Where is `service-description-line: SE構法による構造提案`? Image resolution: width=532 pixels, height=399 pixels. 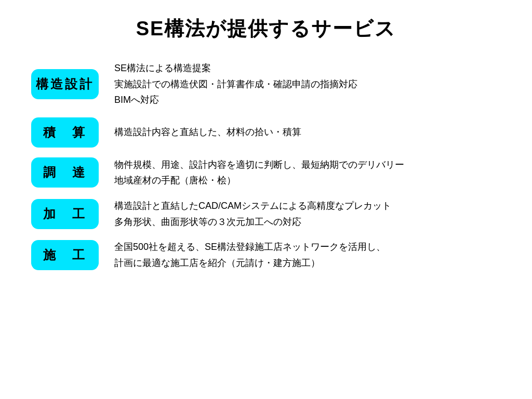
service-description-line: SE構法による構造提案 is located at coordinates (236, 69).